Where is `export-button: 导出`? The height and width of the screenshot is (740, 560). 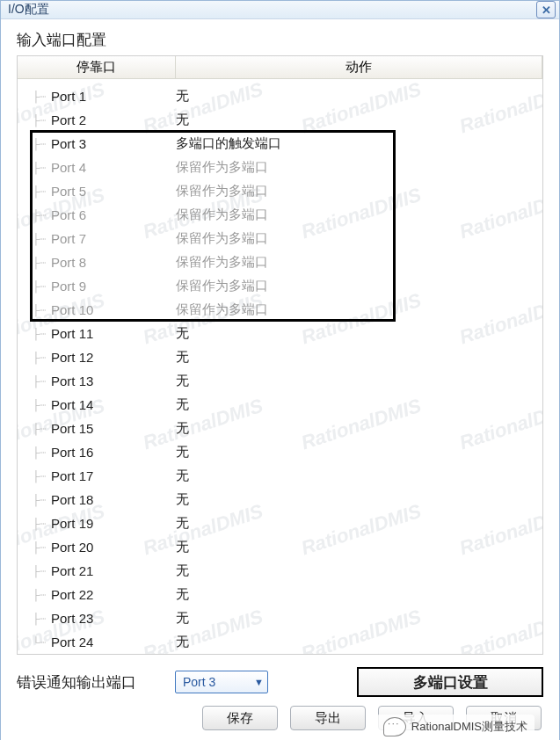 export-button: 导出 is located at coordinates (328, 718).